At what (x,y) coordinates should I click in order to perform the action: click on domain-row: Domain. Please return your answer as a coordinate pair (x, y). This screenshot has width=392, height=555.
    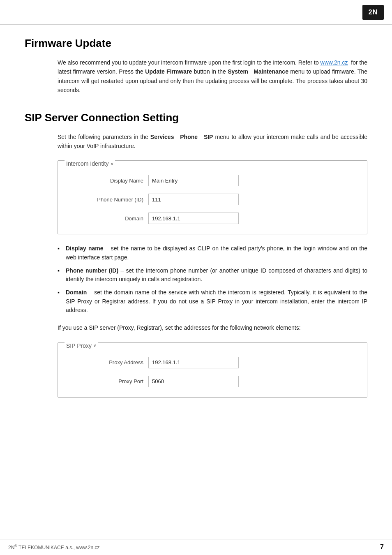
    Looking at the image, I should click on (212, 218).